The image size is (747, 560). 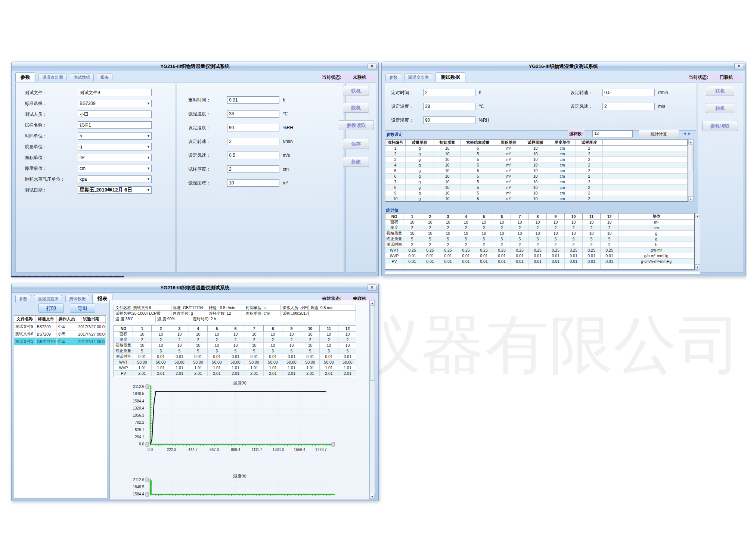 What do you see at coordinates (235, 346) in the screenshot?
I see `table-row: 初始质量101010101010101010101010` at bounding box center [235, 346].